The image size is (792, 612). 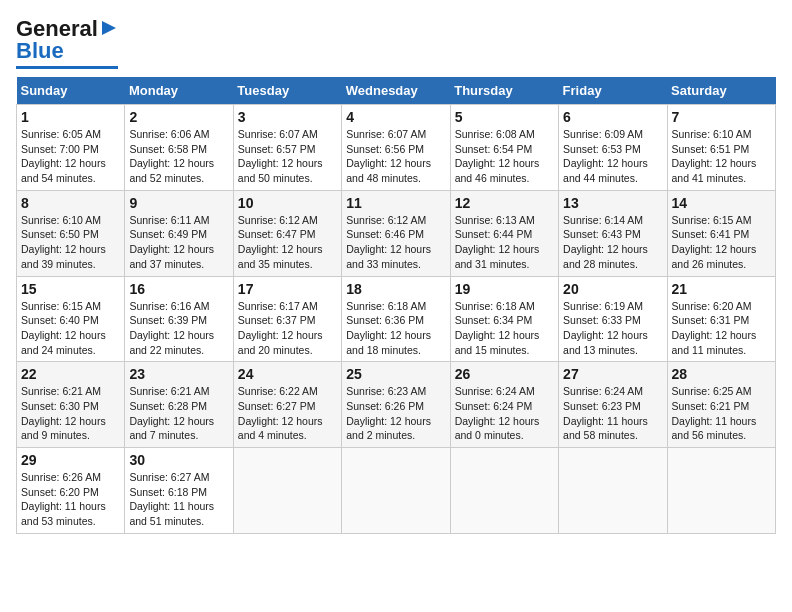 I want to click on page-header: General Blue, so click(x=396, y=42).